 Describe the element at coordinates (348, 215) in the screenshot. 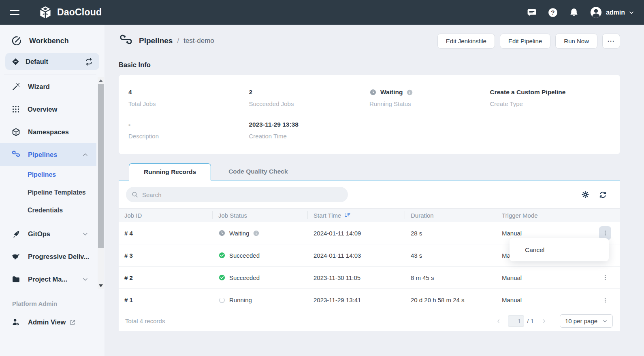

I see `sort-descending-icon` at that location.